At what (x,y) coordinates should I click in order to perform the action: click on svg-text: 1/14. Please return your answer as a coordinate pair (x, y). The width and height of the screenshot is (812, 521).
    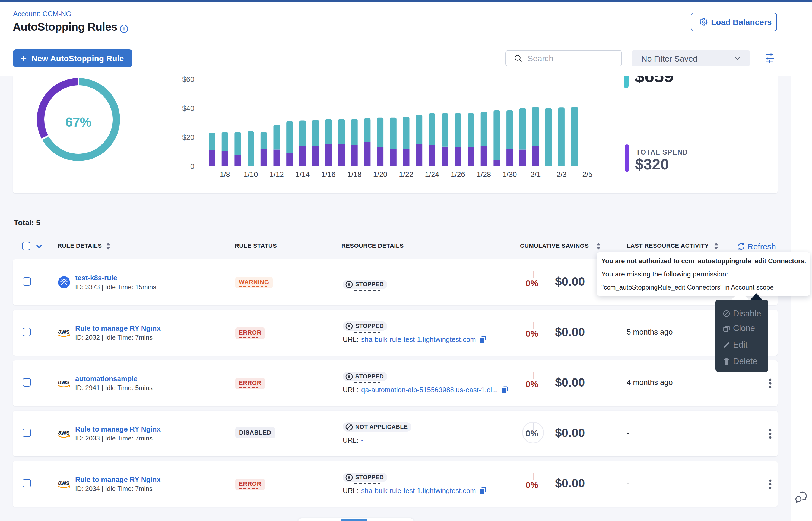
    Looking at the image, I should click on (303, 175).